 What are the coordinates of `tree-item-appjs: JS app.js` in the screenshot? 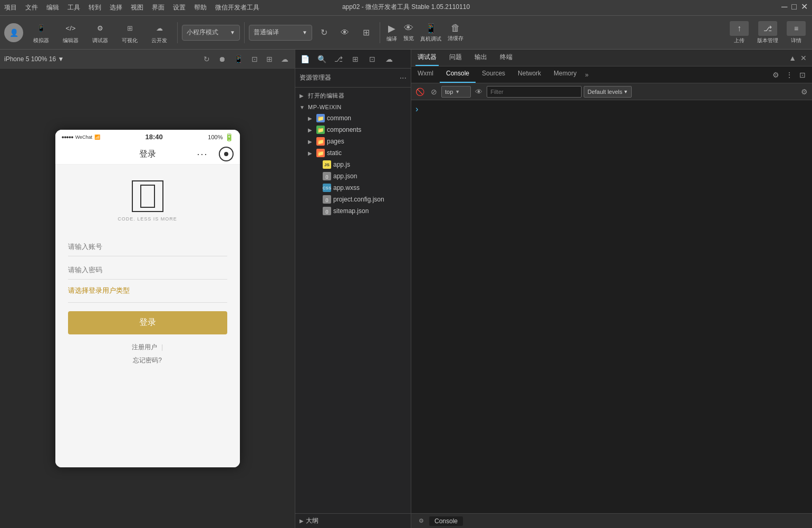 It's located at (353, 165).